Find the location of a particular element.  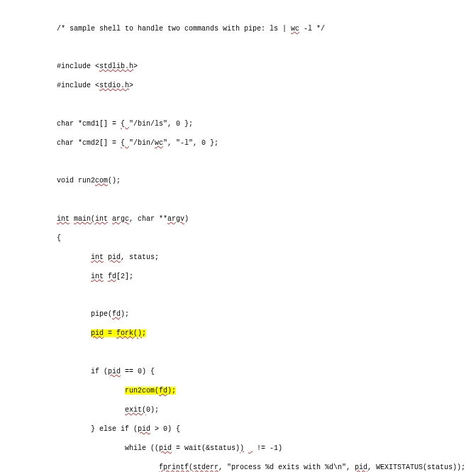

line-exit0: exit(0); is located at coordinates (267, 410).